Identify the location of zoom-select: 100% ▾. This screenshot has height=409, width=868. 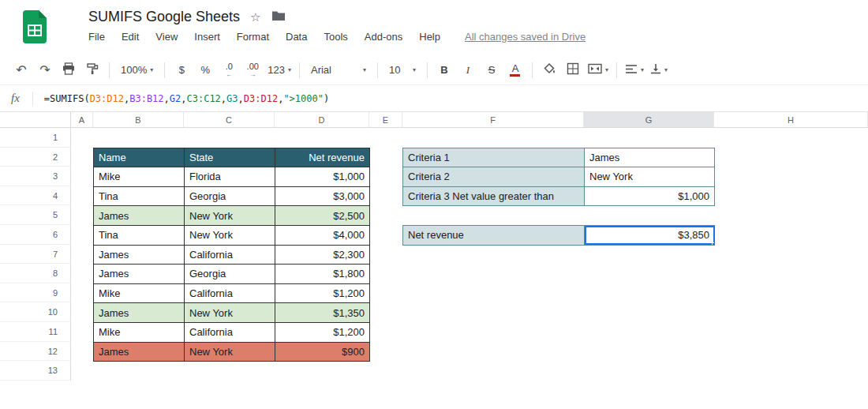
(137, 70).